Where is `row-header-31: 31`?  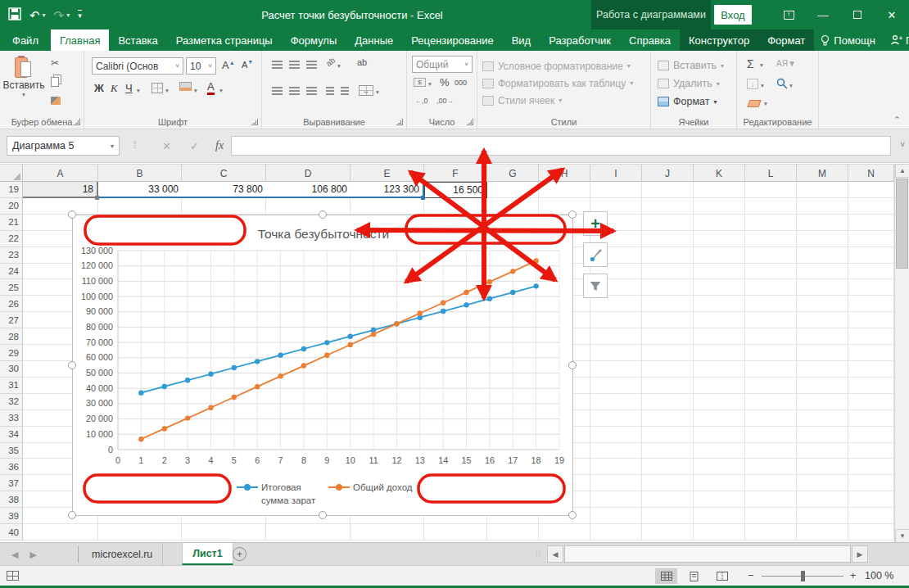 row-header-31: 31 is located at coordinates (11, 386).